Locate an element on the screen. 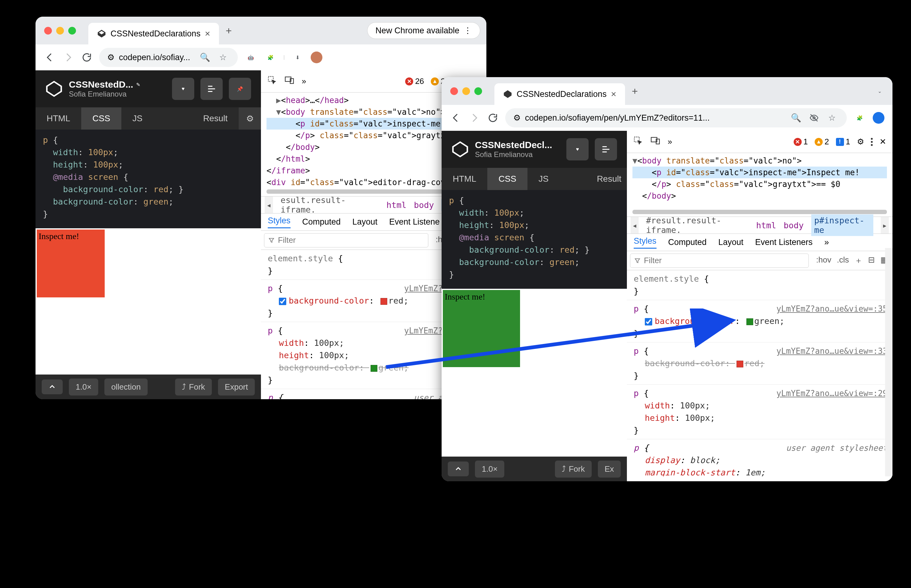 The height and width of the screenshot is (588, 911). robot-icon: 🤖 is located at coordinates (251, 57).